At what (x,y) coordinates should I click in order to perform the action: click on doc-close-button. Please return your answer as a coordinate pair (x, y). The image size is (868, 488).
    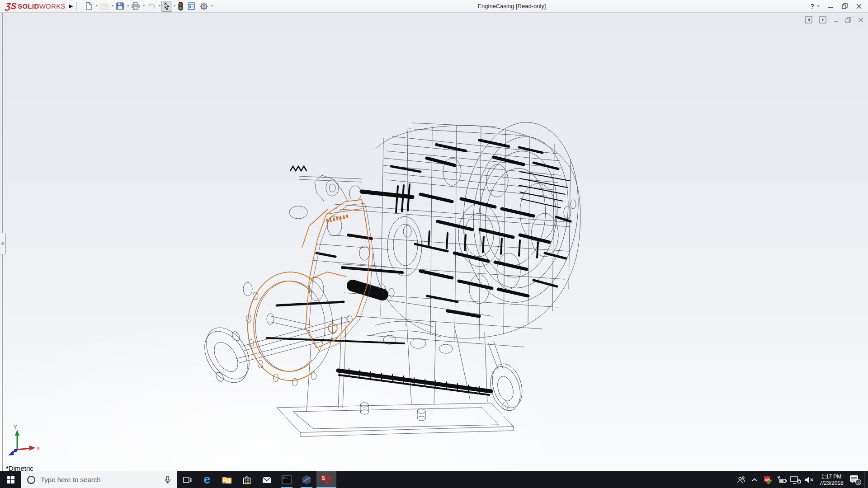
    Looking at the image, I should click on (861, 20).